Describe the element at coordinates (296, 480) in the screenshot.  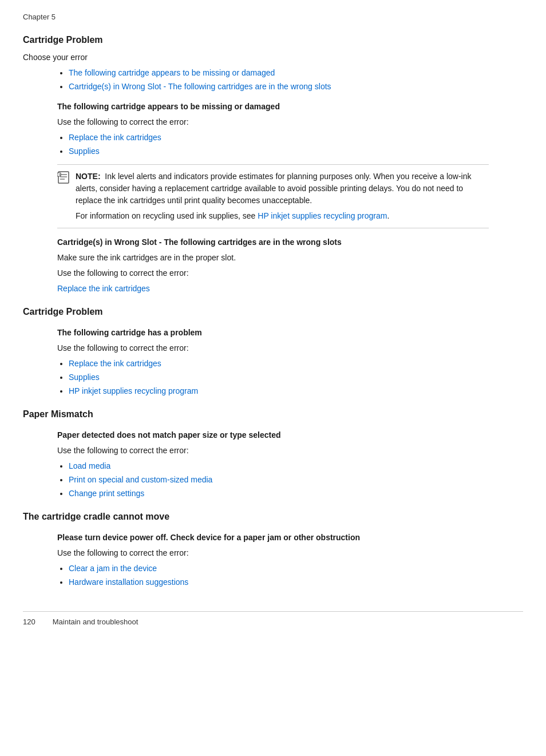
I see `paper-mismatch-links: Load media Print on special and custom-s…` at that location.